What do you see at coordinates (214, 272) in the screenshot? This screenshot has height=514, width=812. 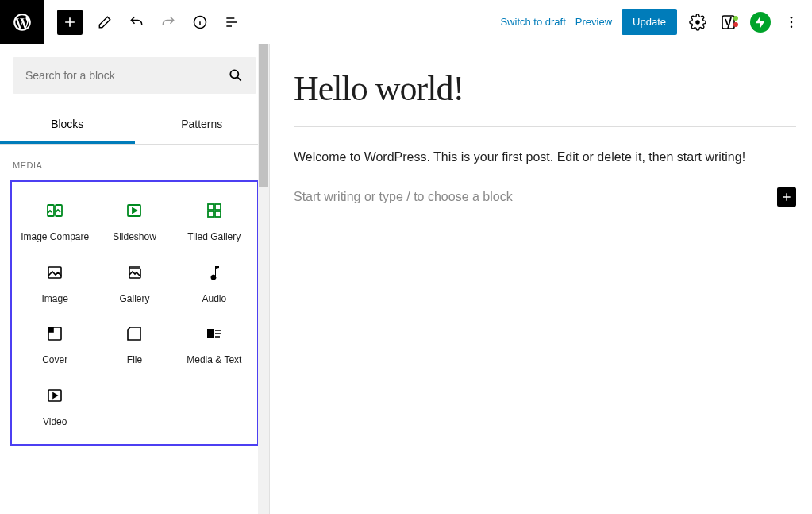 I see `audio-icon` at bounding box center [214, 272].